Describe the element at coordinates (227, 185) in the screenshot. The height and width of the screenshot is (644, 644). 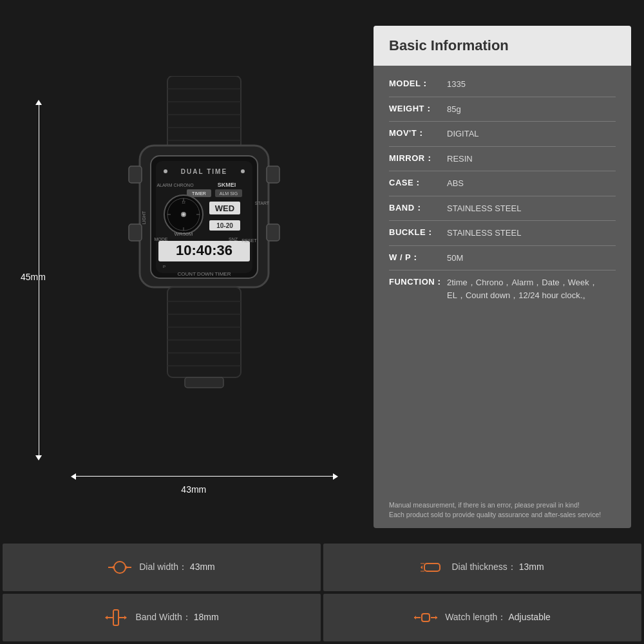
I see `svg-text: SKMEI` at that location.